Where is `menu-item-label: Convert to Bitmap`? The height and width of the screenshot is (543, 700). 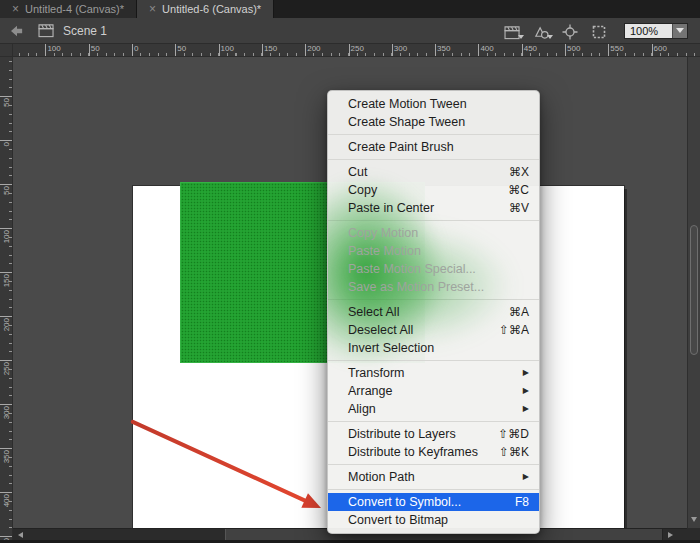 menu-item-label: Convert to Bitmap is located at coordinates (398, 520).